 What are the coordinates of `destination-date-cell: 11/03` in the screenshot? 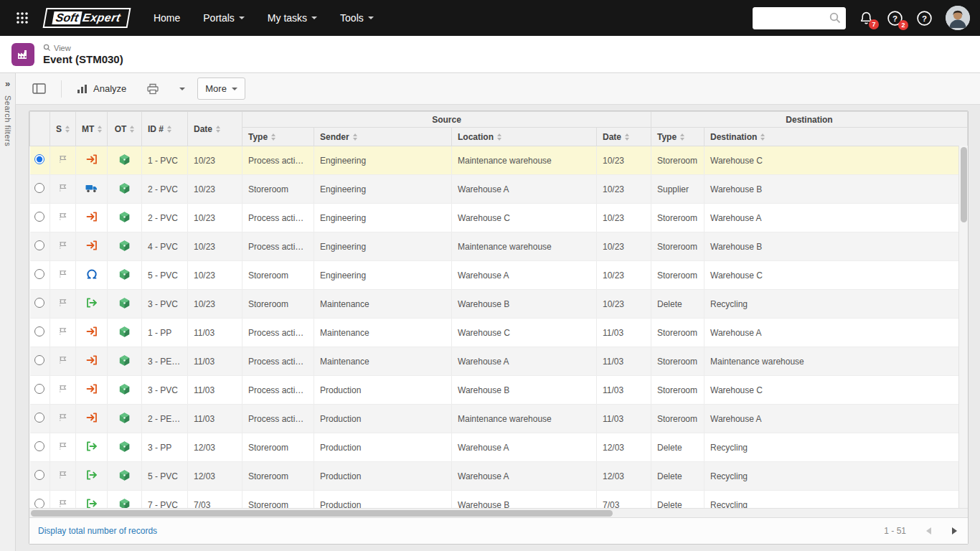 It's located at (624, 362).